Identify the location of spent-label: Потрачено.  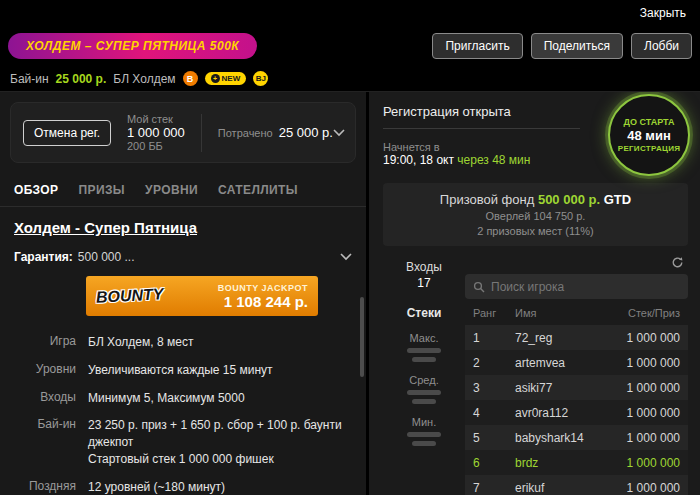
(246, 133).